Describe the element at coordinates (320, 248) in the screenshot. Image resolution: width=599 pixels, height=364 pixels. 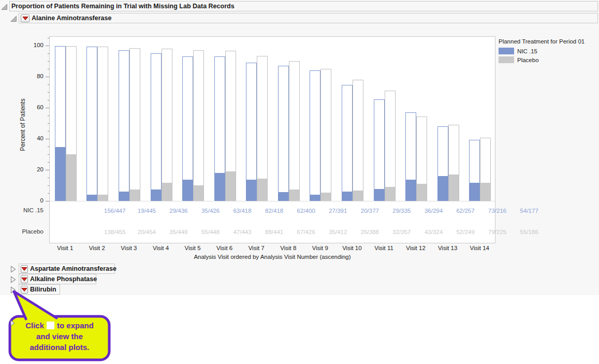
I see `x-category-label: Visit 9` at that location.